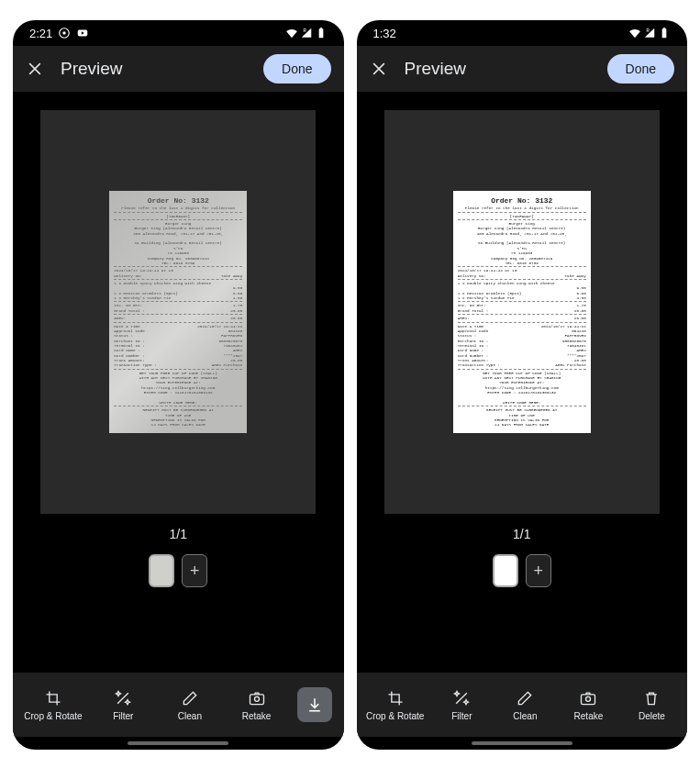 The image size is (700, 768). Describe the element at coordinates (651, 698) in the screenshot. I see `trash-icon` at that location.